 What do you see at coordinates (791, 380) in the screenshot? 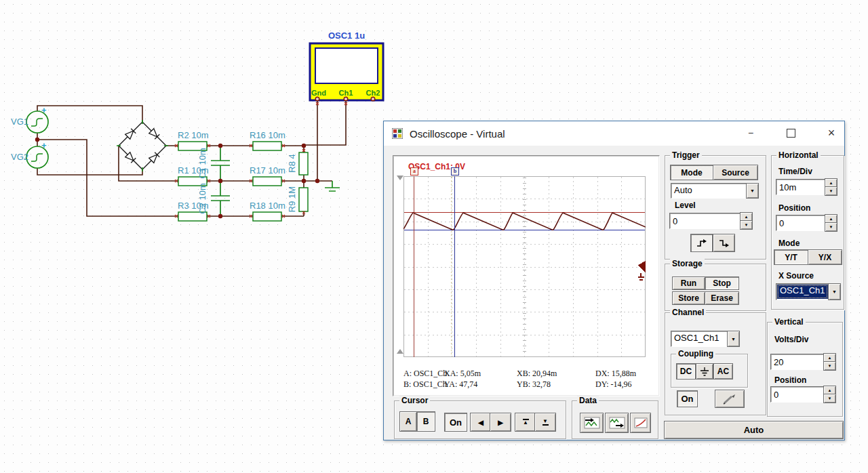
I see `vertical-position-label: Position` at bounding box center [791, 380].